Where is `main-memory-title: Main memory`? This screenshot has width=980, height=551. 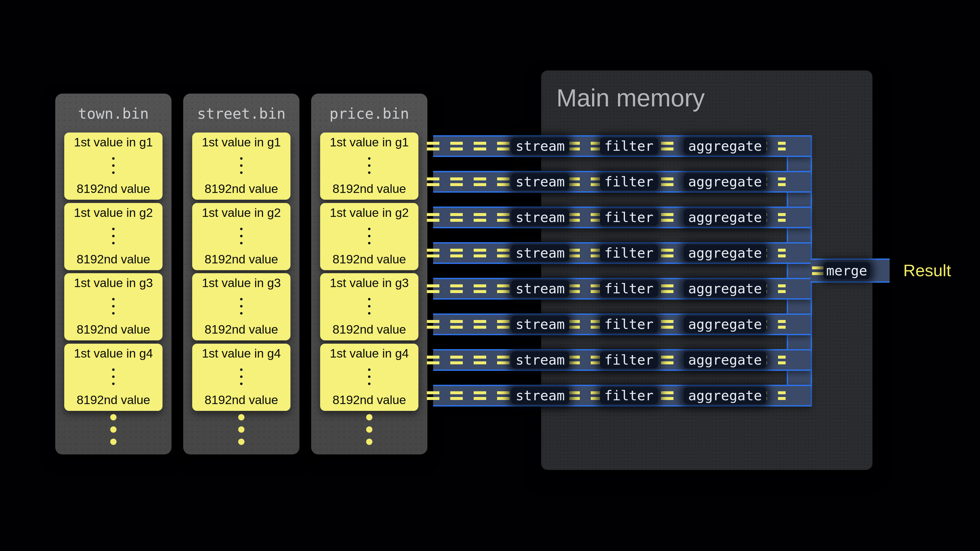 main-memory-title: Main memory is located at coordinates (707, 91).